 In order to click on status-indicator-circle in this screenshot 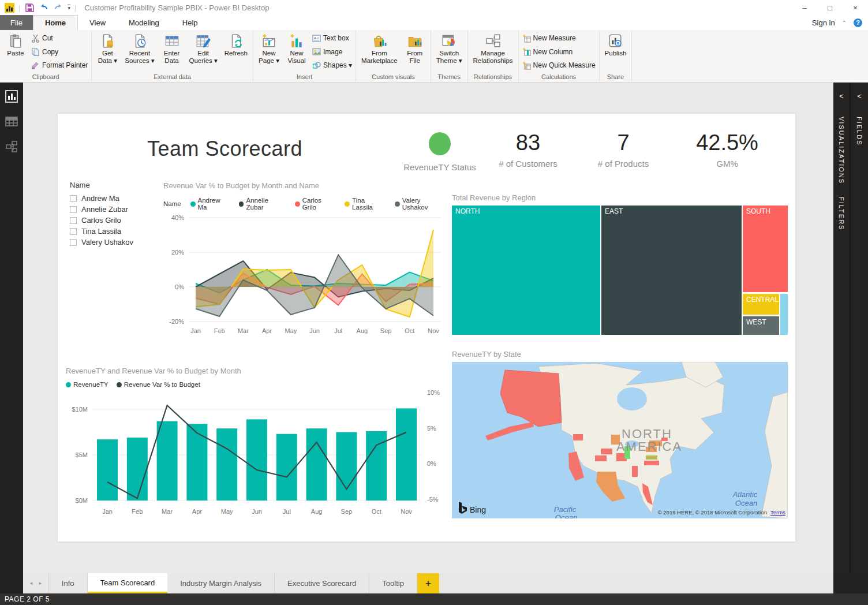, I will do `click(440, 144)`.